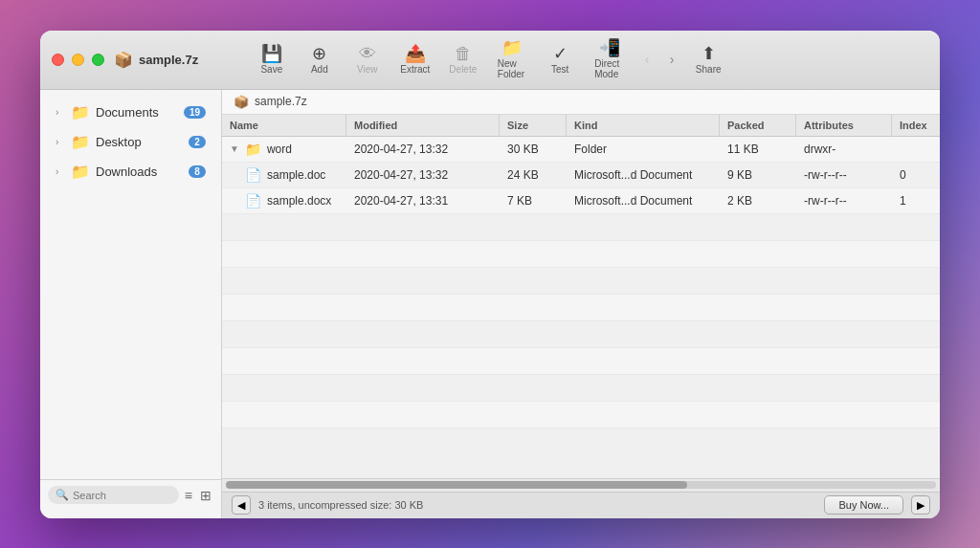 The image size is (980, 548). Describe the element at coordinates (368, 69) in the screenshot. I see `view-label: View` at that location.